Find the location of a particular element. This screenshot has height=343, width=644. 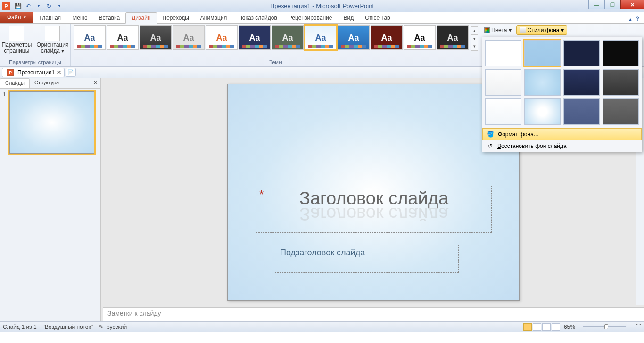

colors-dropdown: Цвета ▾ is located at coordinates (498, 30).